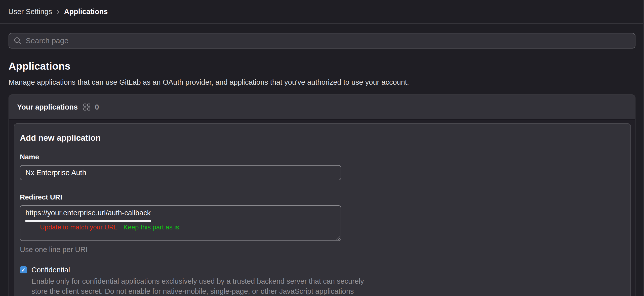 The image size is (644, 296). What do you see at coordinates (322, 12) in the screenshot?
I see `breadcrumb-bar: User Settings › Applications` at bounding box center [322, 12].